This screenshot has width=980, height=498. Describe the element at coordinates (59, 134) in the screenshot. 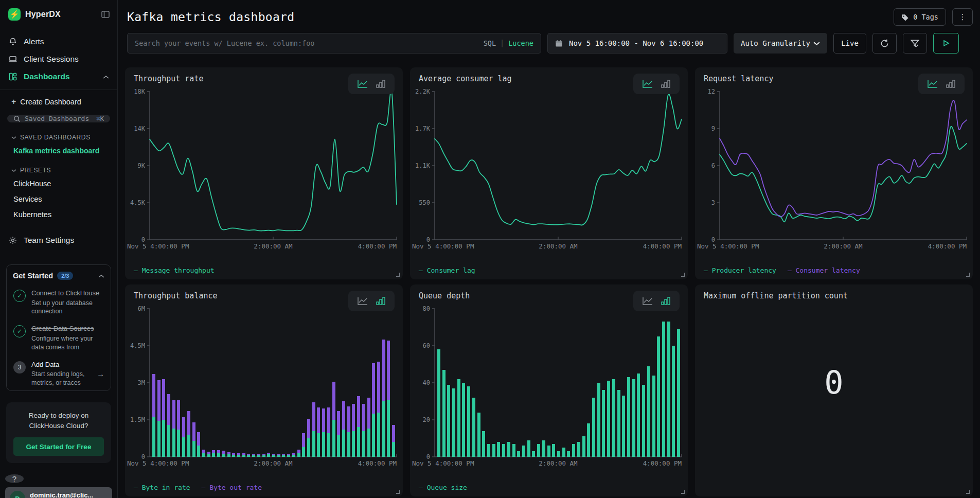

I see `saved-dashboards-section-header: SAVED DASHBOARDS` at that location.